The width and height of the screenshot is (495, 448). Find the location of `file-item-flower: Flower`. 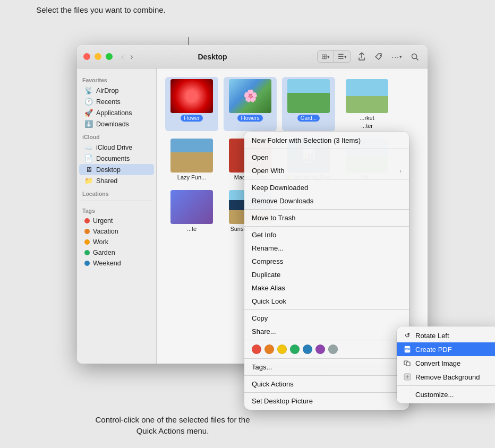

file-item-flower: Flower is located at coordinates (192, 104).